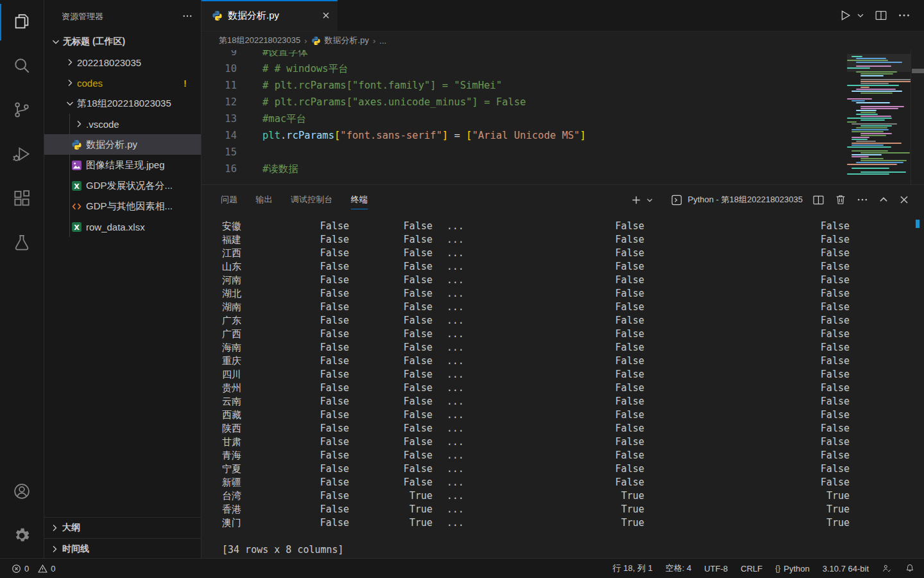 This screenshot has height=578, width=924. Describe the element at coordinates (123, 124) in the screenshot. I see `tree-item-.vscode: .vscode` at that location.